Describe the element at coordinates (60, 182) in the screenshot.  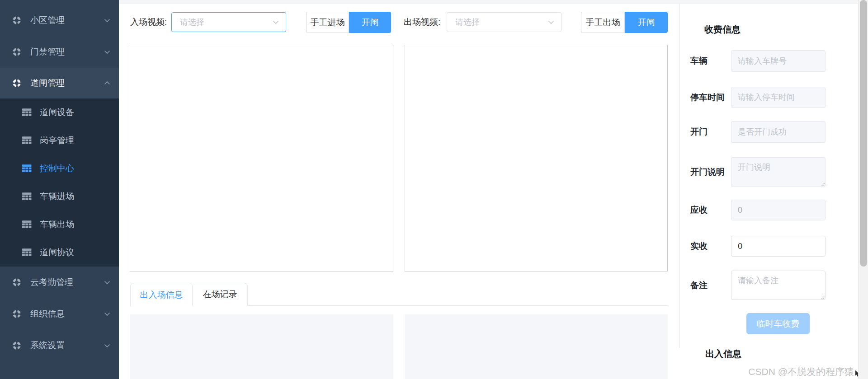
I see `gate-management-submenu: 道闸设备 岗亭管理 控制中心 车辆进场 车辆出场` at that location.